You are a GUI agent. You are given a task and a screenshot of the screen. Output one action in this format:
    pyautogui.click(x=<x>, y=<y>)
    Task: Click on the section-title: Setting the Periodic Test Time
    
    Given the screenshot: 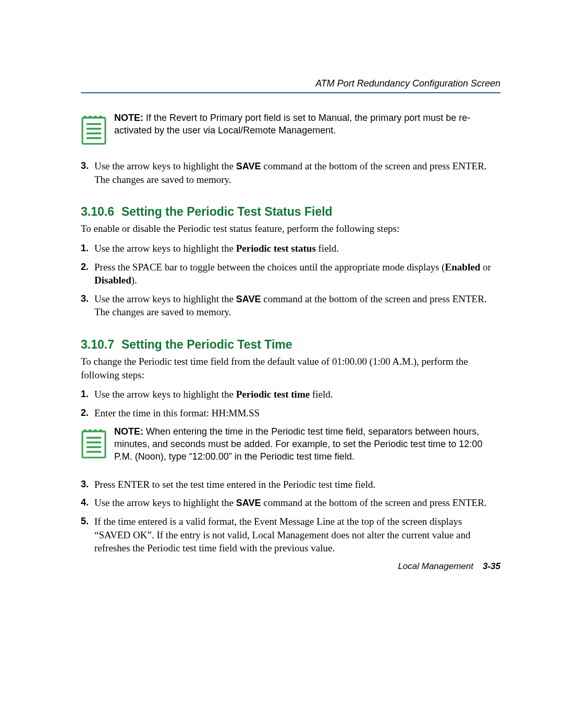 What is the action you would take?
    pyautogui.click(x=207, y=344)
    